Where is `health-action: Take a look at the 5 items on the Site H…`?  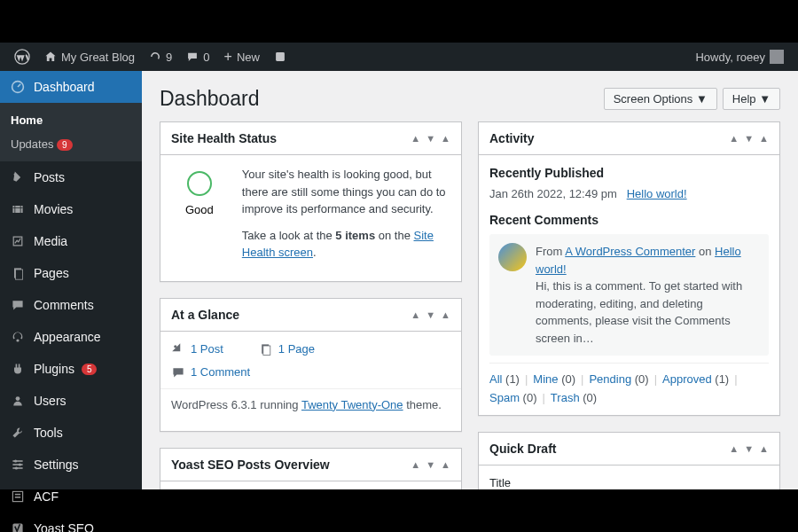
health-action: Take a look at the 5 items on the Site H… is located at coordinates (346, 245).